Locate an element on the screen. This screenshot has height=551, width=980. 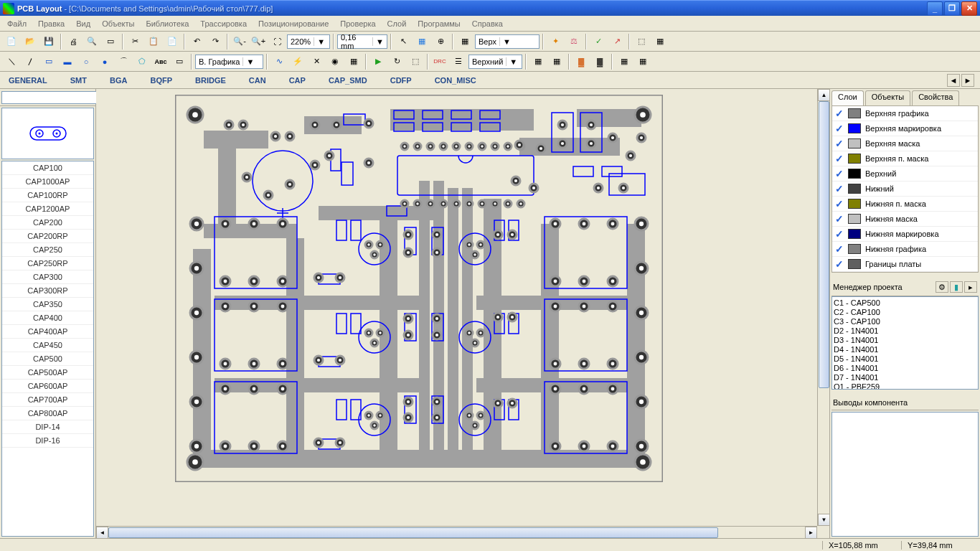
component-list: CAP100CAP1000APCAP100RPCAP1200APCAP200CA… is located at coordinates (47, 349).